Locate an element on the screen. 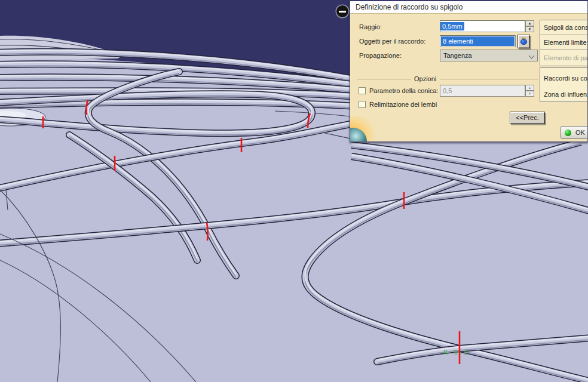 The height and width of the screenshot is (382, 588). multi-selection-bag-icon is located at coordinates (523, 41).